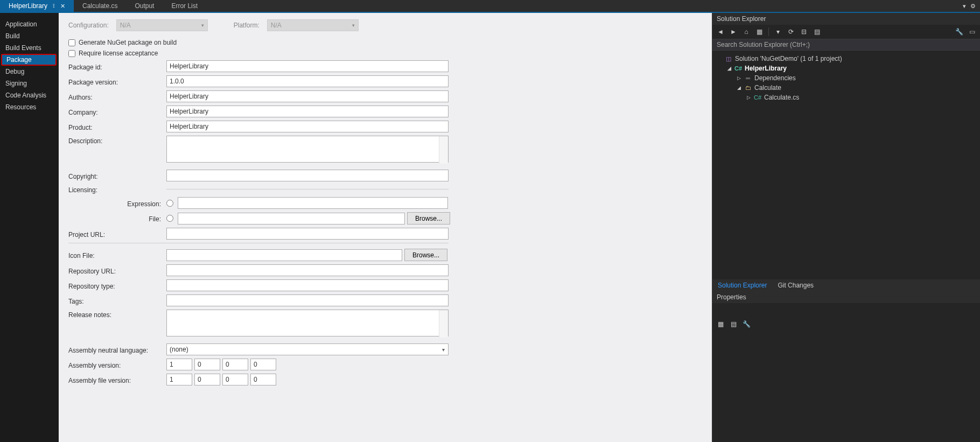 This screenshot has height=442, width=980. Describe the element at coordinates (846, 59) in the screenshot. I see `solution-node: ◫ Solution 'NuGetDemo' (1 of 1 project)` at that location.